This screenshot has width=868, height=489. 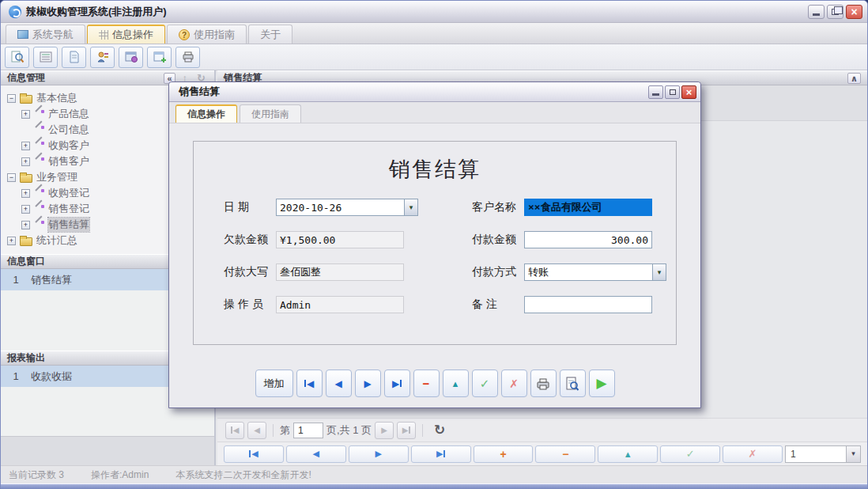 I want to click on operator-field, so click(x=340, y=305).